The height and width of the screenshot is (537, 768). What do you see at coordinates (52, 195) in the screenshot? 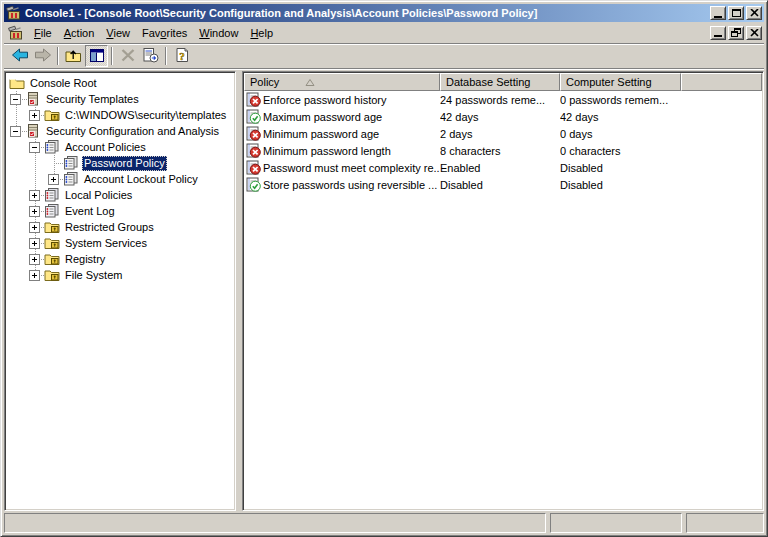
I see `policy-notepad-red-icon` at bounding box center [52, 195].